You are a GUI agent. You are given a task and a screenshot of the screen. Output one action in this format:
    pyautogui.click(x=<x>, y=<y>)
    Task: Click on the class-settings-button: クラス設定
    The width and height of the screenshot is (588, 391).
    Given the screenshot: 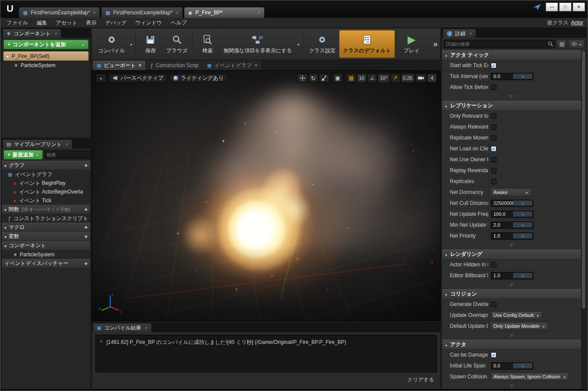 What is the action you would take?
    pyautogui.click(x=323, y=44)
    